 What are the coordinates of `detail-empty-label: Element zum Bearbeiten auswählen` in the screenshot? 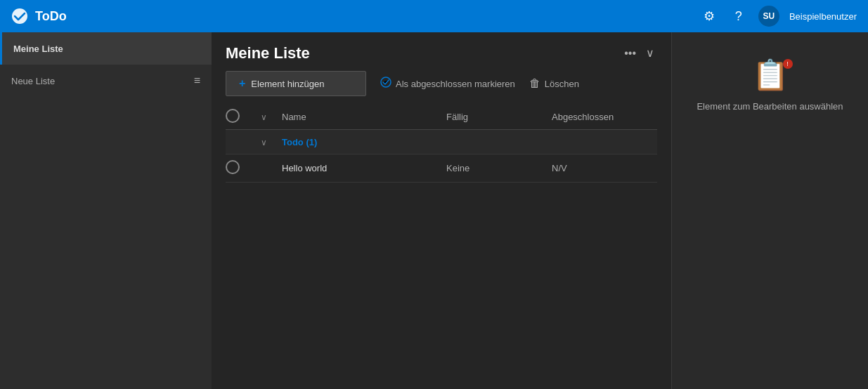 It's located at (770, 107).